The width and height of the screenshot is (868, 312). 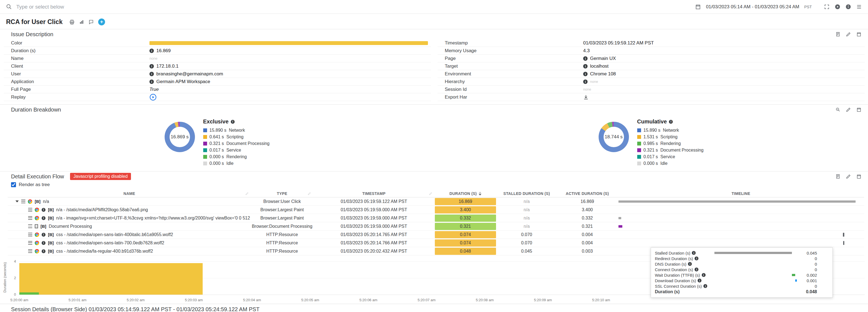 I want to click on session-details-header: Session Details (Browser Side) 01/03/202…, so click(x=434, y=308).